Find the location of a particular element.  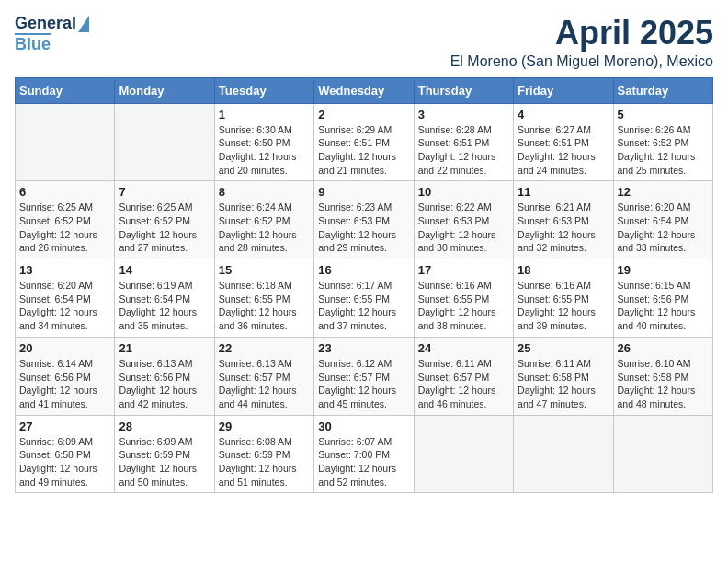

calendar-cell: 19Sunrise: 6:15 AM Sunset: 6:56 PM Dayli… is located at coordinates (663, 298).